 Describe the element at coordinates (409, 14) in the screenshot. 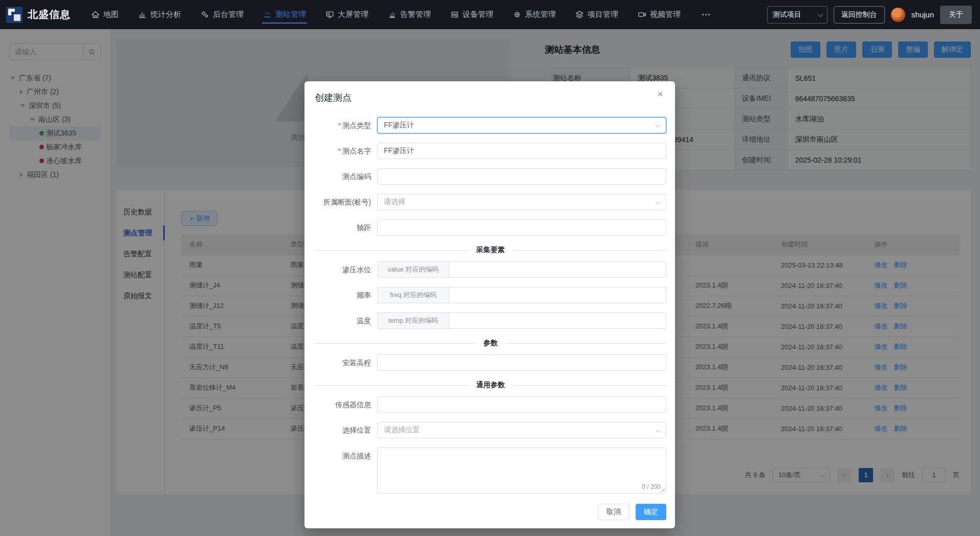

I see `nav-item-6: 告警管理` at that location.